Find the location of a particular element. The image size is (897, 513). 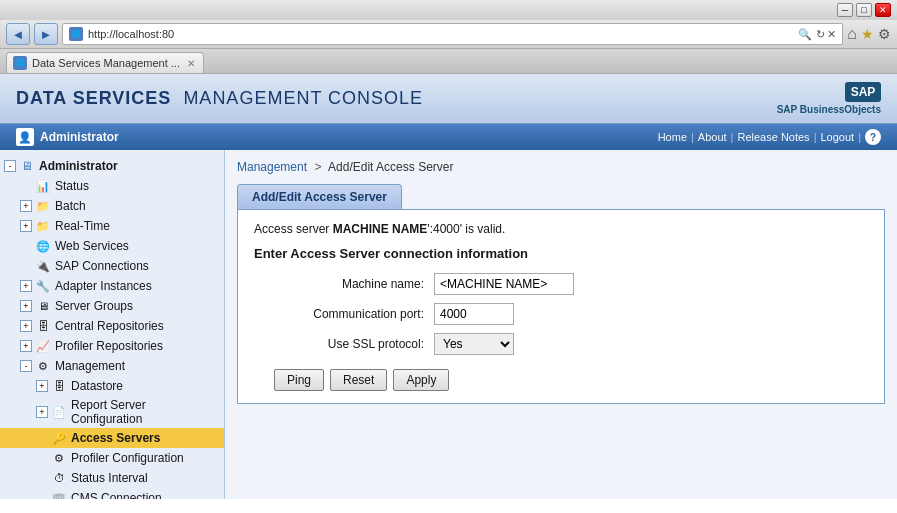

server-groups-icon: 🖥 is located at coordinates (43, 306).